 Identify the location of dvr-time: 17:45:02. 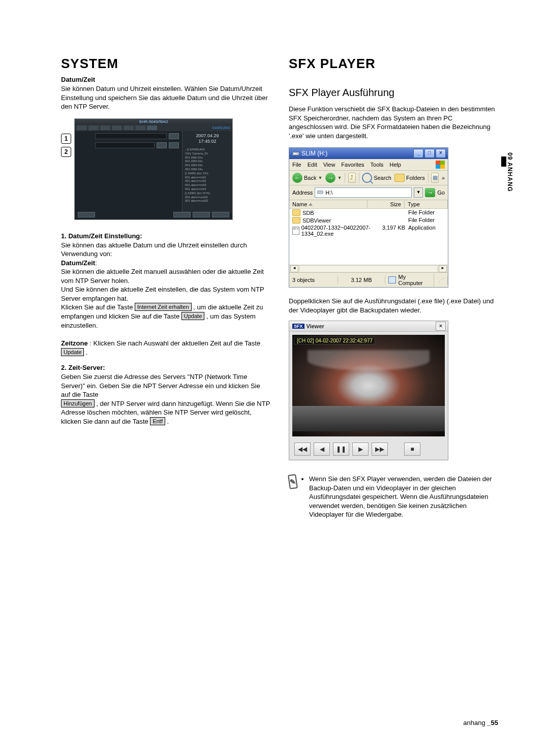
(207, 142).